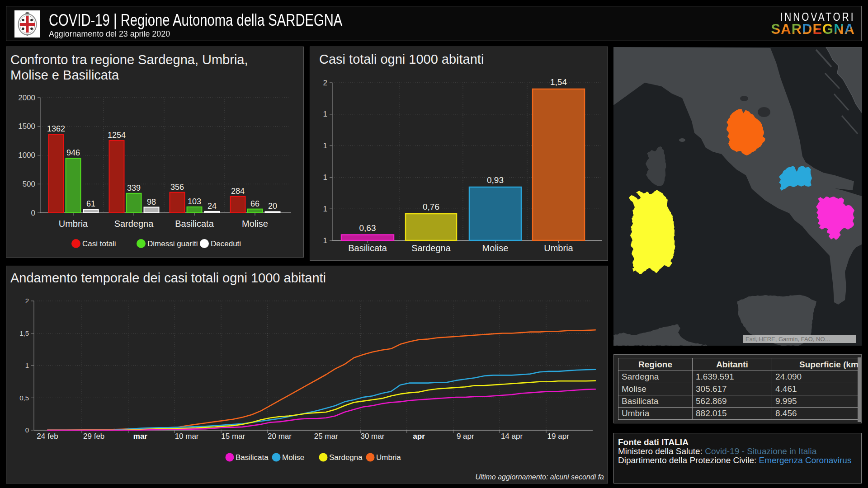  What do you see at coordinates (466, 436) in the screenshot?
I see `svg-text: 9 apr` at bounding box center [466, 436].